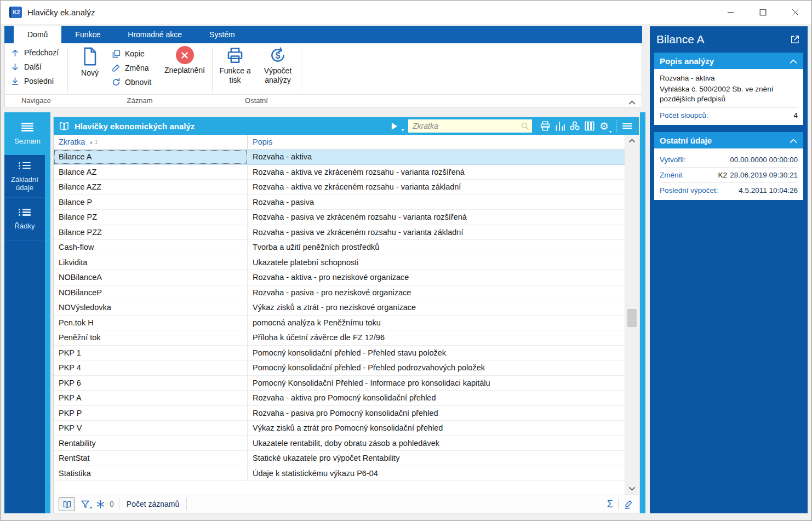  I want to click on functions-print-button: Funkce a tisk, so click(235, 66).